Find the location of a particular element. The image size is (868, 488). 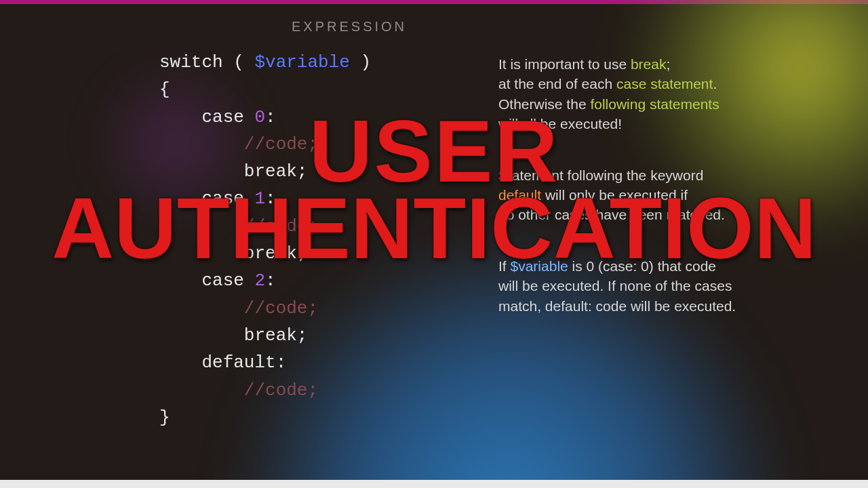

switch-keyword: switch is located at coordinates (191, 62).